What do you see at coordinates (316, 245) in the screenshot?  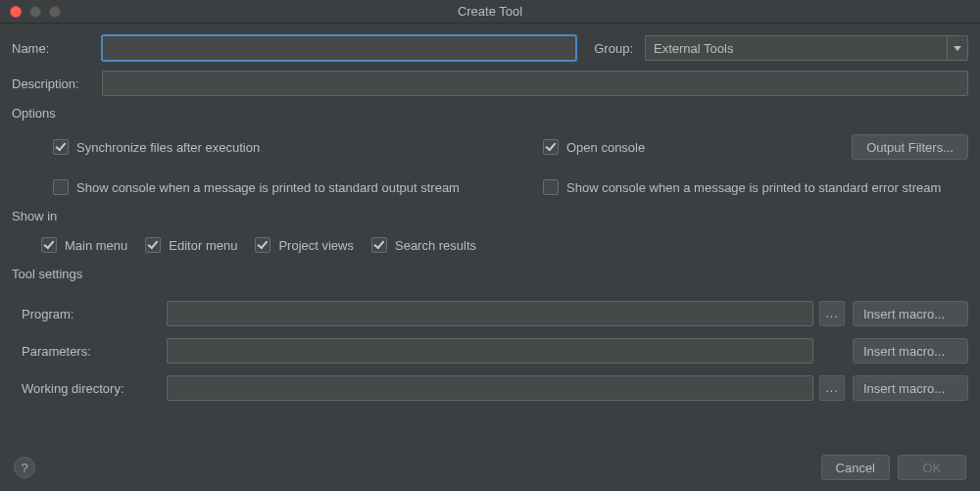 I see `project-views-label: Project views` at bounding box center [316, 245].